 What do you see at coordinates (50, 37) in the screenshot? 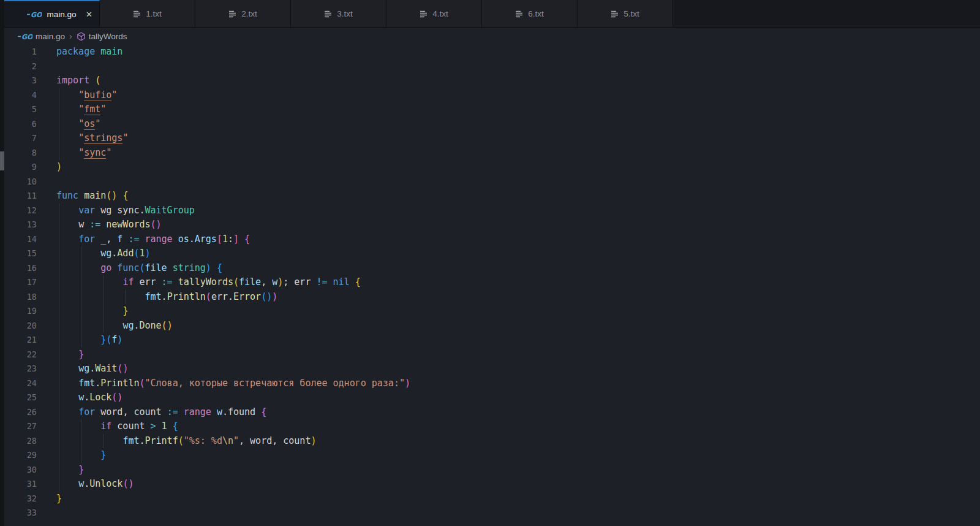
I see `breadcrumb-label: main.go` at bounding box center [50, 37].